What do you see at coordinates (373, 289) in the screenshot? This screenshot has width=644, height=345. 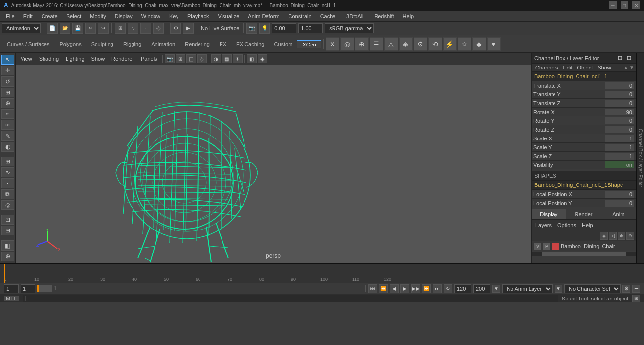 I see `go-to-start-button: ⏮` at bounding box center [373, 289].